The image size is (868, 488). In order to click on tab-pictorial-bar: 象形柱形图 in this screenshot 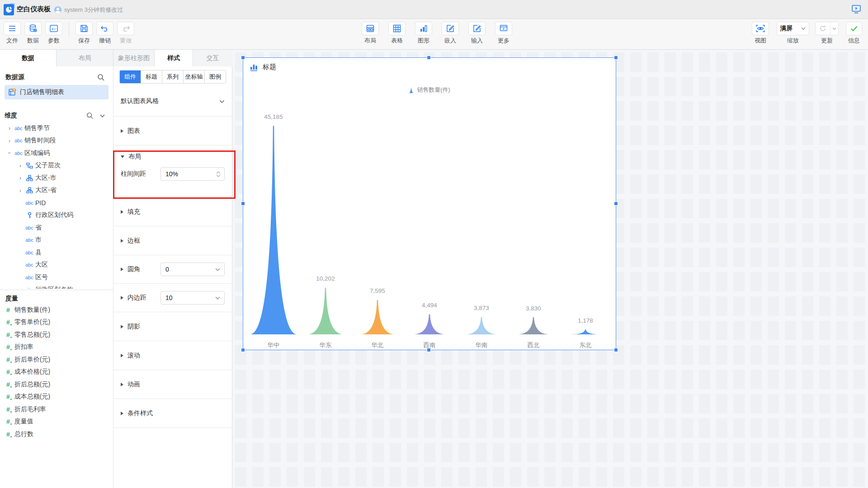, I will do `click(134, 58)`.